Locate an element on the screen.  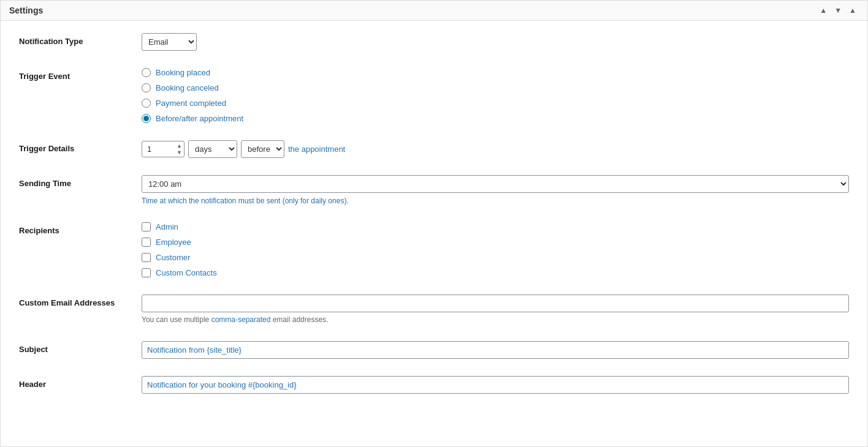
recipients-label: Recipients is located at coordinates (80, 229).